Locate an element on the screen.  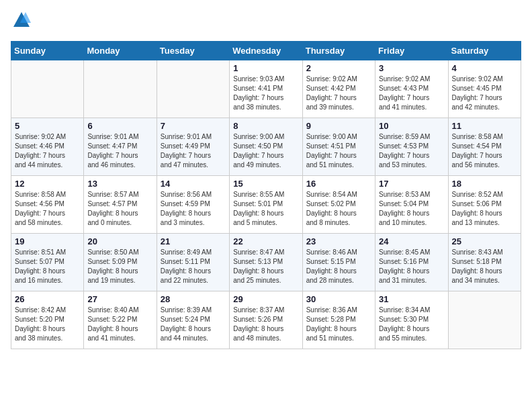
day-info: Sunrise: 8:43 AMSunset: 5:18 PMDaylight:… is located at coordinates (485, 267).